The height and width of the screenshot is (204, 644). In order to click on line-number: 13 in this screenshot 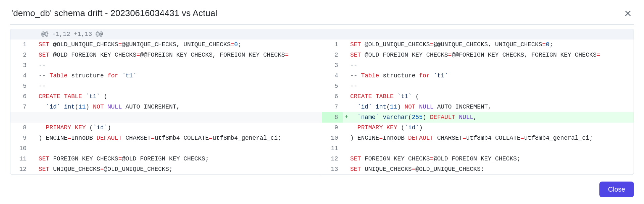, I will do `click(332, 169)`.